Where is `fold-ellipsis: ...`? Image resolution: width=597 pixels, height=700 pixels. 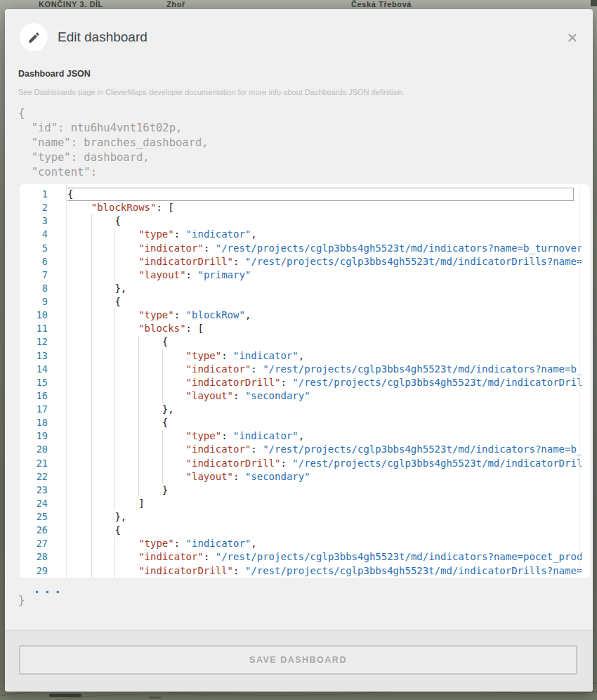 fold-ellipsis: ... is located at coordinates (49, 589).